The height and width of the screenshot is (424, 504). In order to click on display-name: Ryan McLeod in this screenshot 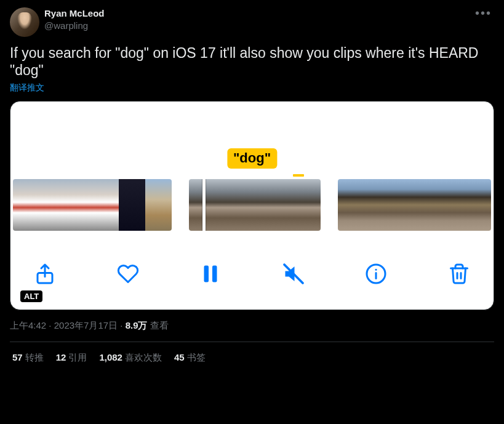, I will do `click(256, 14)`.